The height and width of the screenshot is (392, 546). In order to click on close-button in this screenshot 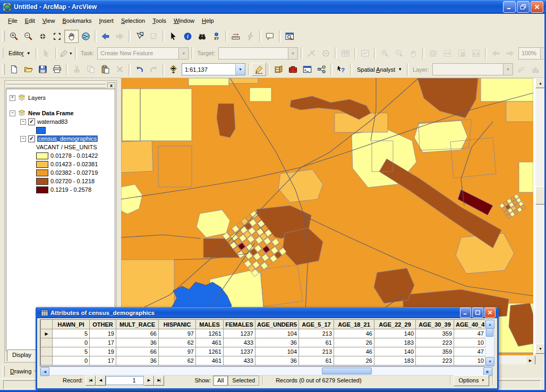, I will do `click(537, 7)`.